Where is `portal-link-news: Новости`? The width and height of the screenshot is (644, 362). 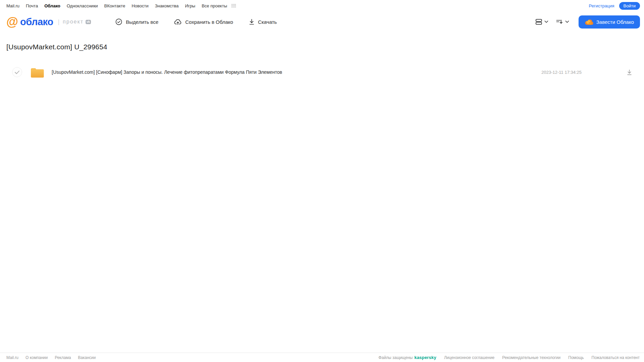
portal-link-news: Новости is located at coordinates (140, 6).